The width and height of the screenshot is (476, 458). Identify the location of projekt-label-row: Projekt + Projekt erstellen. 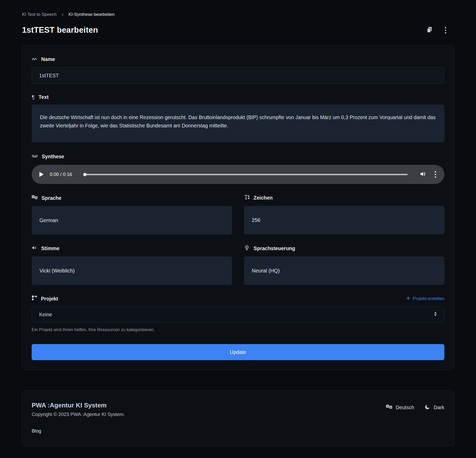
(238, 299).